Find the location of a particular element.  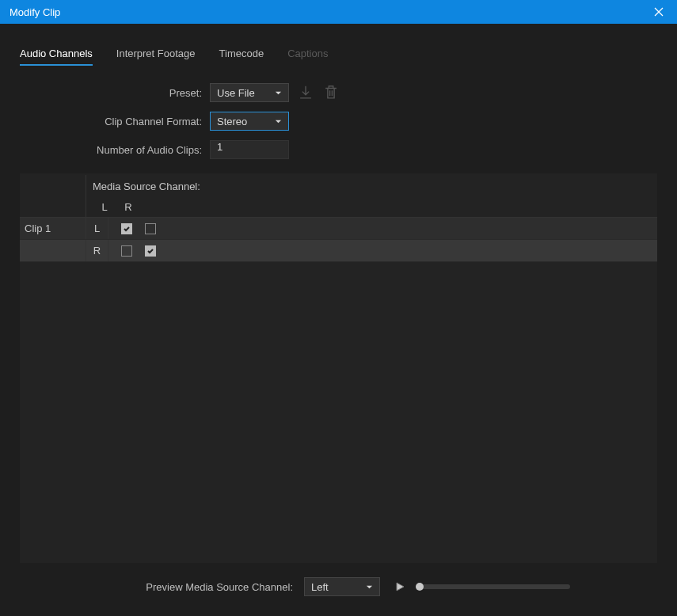

play-button is located at coordinates (400, 587).